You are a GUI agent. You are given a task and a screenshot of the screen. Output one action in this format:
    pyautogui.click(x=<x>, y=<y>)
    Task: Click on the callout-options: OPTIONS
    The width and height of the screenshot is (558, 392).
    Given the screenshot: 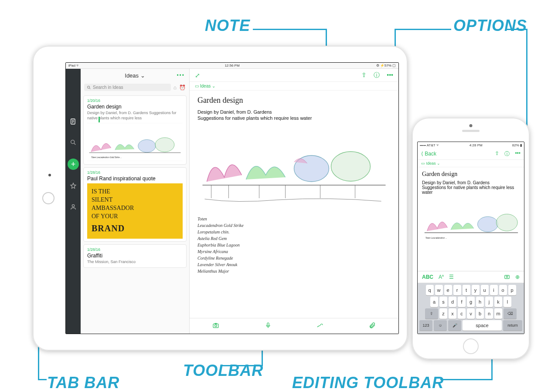 What is the action you would take?
    pyautogui.click(x=490, y=26)
    